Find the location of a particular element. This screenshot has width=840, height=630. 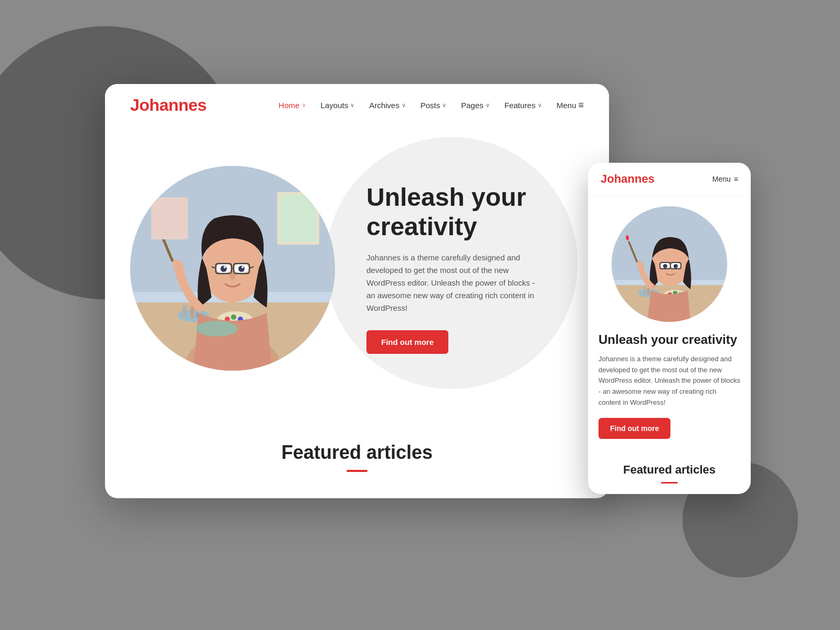

mobile-header: Johannes Menu ≡ is located at coordinates (669, 180).